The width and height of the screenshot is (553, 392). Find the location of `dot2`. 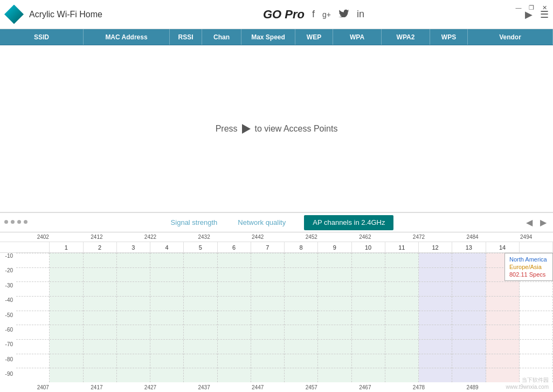

dot2 is located at coordinates (13, 222).